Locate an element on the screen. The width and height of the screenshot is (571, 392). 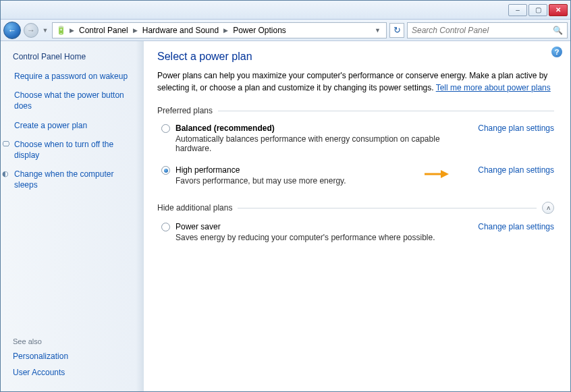
radio-balanced is located at coordinates (166, 128).